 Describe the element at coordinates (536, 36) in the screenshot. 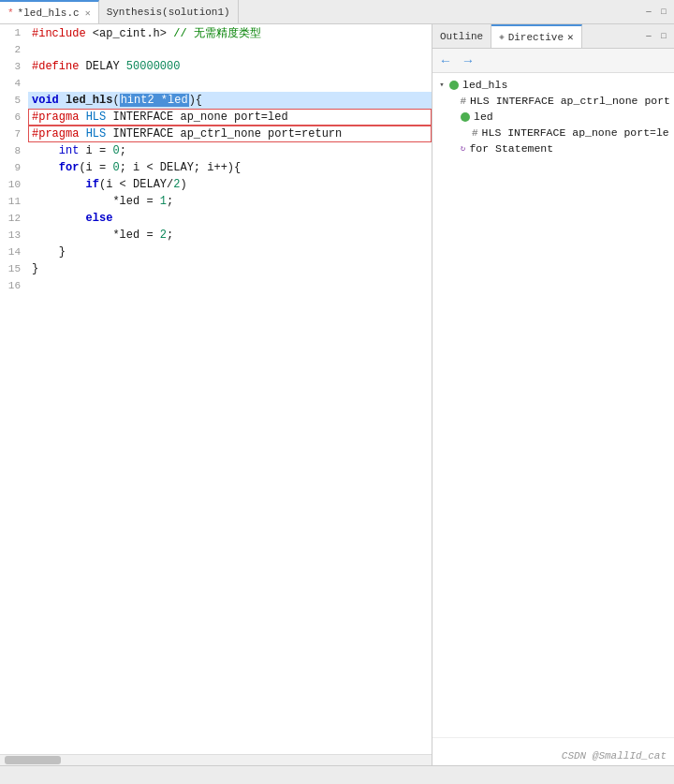

I see `tab-directive: ◈ Directive ✕` at that location.